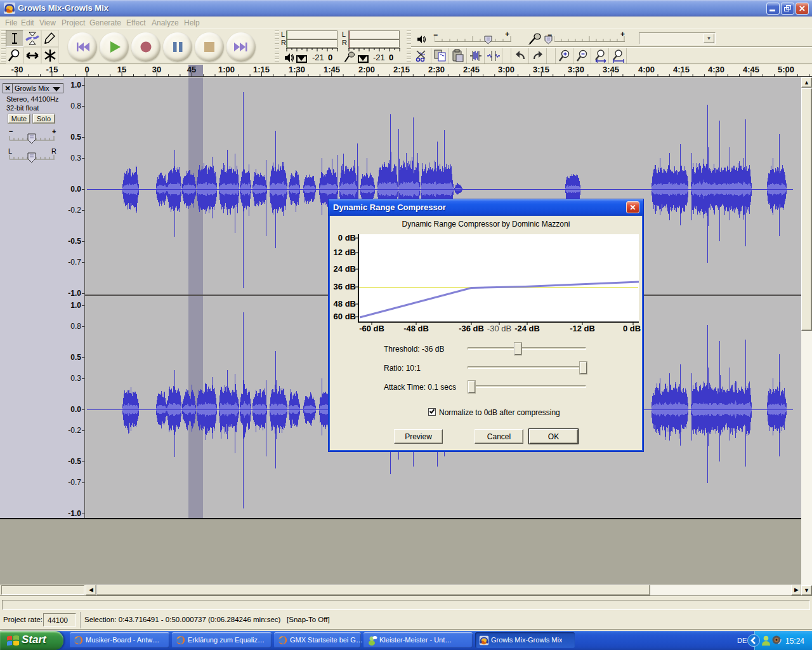  What do you see at coordinates (345, 287) in the screenshot?
I see `svg-text: 36 dB` at bounding box center [345, 287].